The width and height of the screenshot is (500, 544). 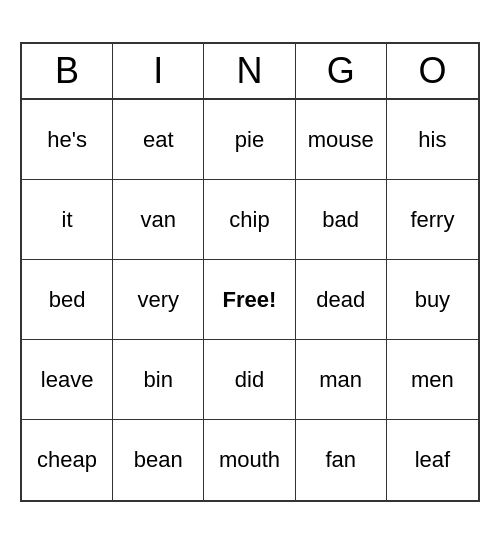 What do you see at coordinates (432, 380) in the screenshot?
I see `bingo-cell: men` at bounding box center [432, 380].